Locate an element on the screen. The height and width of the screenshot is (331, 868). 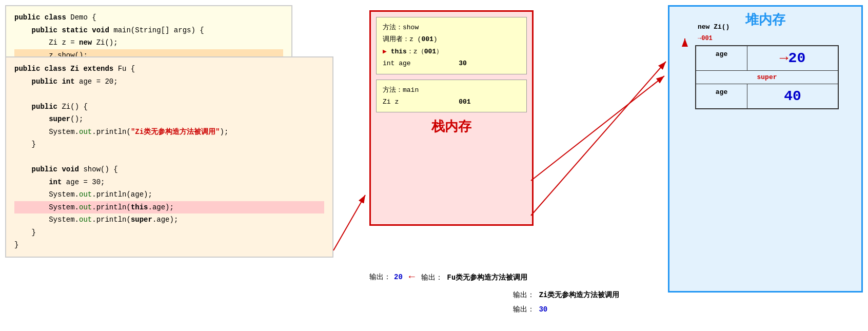
zi-line-13: System.out.println(super.age); is located at coordinates (169, 220).